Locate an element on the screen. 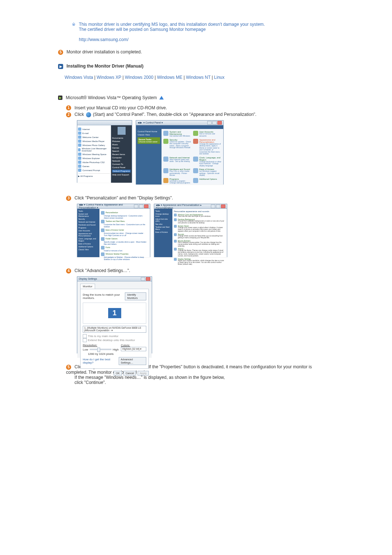 The image size is (392, 555). personalization-side-item: Tasks is located at coordinates (163, 211).